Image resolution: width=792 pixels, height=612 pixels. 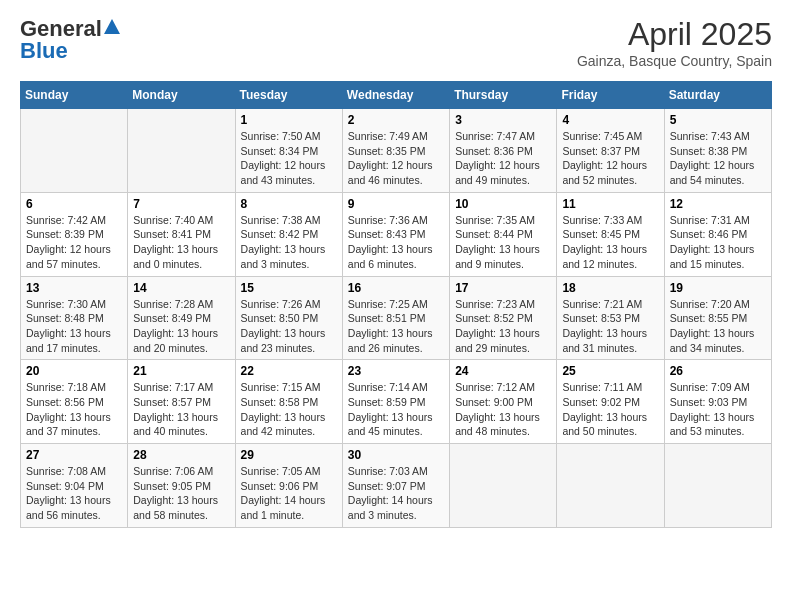 What do you see at coordinates (504, 234) in the screenshot?
I see `calendar-cell: 10Sunrise: 7:35 AM Sunset: 8:44 PM Dayli…` at bounding box center [504, 234].